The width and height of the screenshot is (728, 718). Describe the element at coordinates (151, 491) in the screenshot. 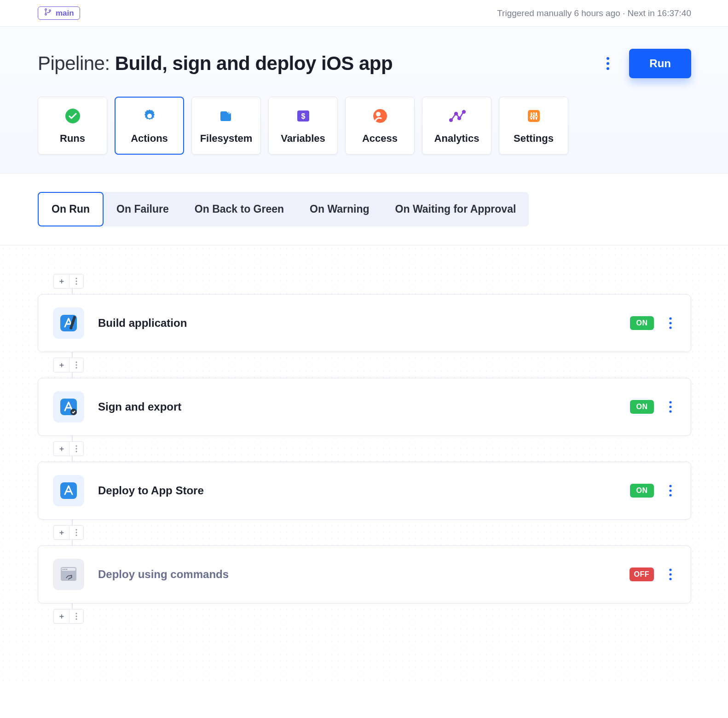

I see `action-title: Deploy to App Store` at that location.